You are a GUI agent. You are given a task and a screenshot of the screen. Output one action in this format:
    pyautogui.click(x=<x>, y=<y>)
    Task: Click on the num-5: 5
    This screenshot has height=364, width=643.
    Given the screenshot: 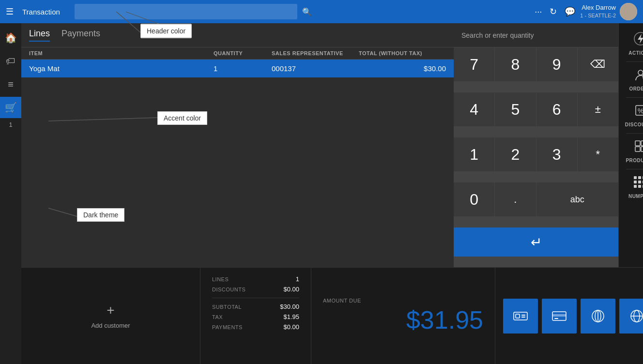 What is the action you would take?
    pyautogui.click(x=515, y=109)
    